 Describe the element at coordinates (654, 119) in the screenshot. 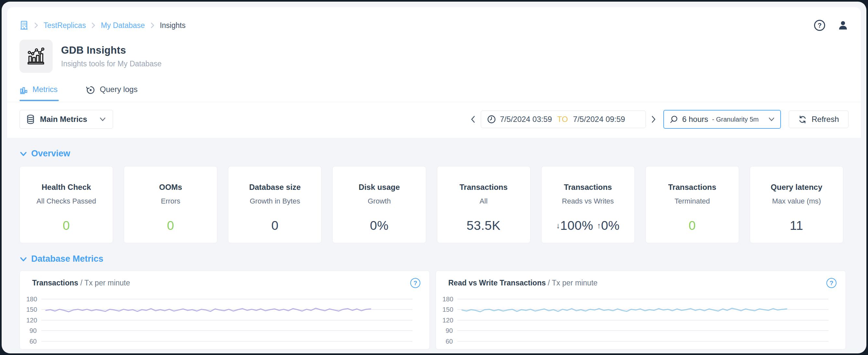

I see `date-next-button` at that location.